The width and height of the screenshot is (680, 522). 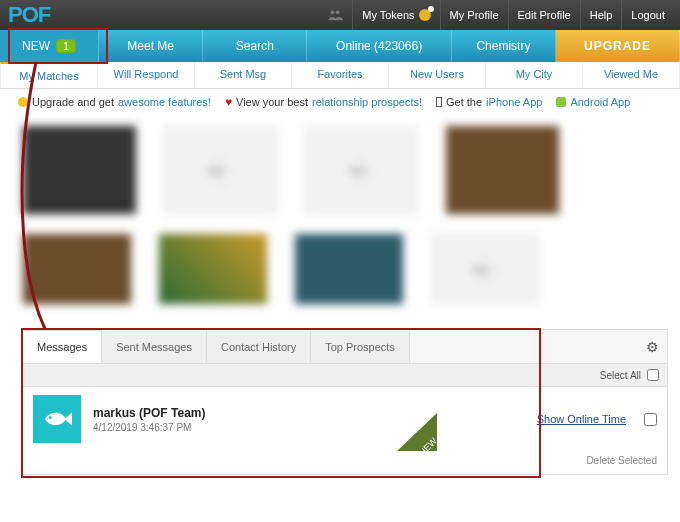 What do you see at coordinates (582, 419) in the screenshot?
I see `show-online-time-link: Show Online Time` at bounding box center [582, 419].